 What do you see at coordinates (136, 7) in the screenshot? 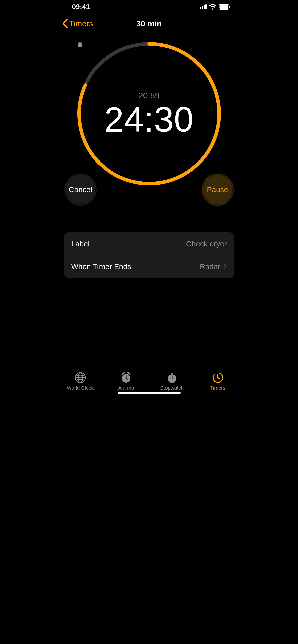
I see `statusbar-time: 09:41` at bounding box center [136, 7].